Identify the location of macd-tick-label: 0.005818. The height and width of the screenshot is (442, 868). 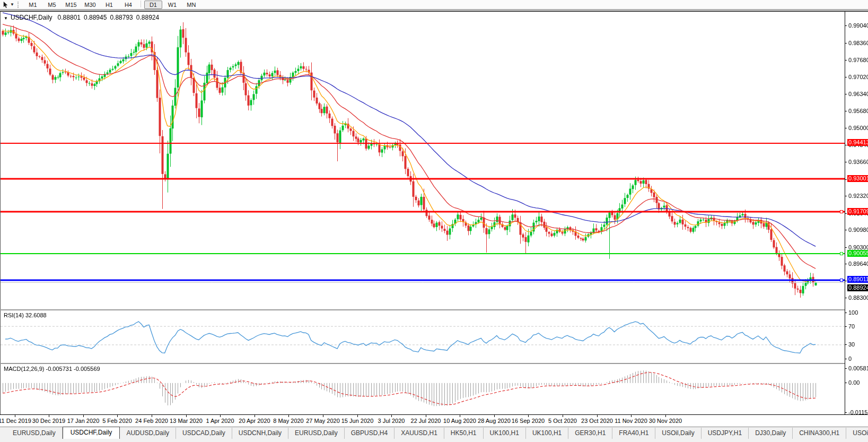
(858, 368).